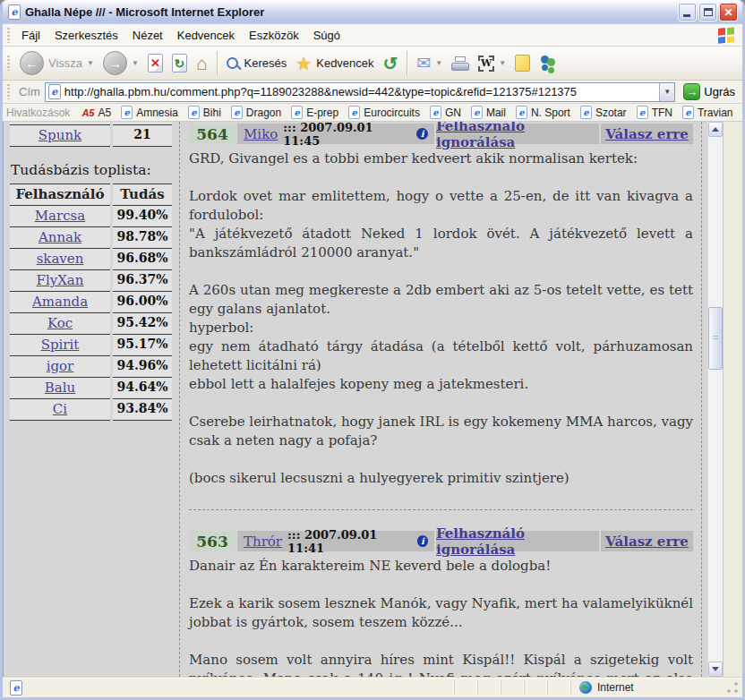 This screenshot has width=745, height=700. What do you see at coordinates (60, 237) in the screenshot?
I see `user-link: Annak` at bounding box center [60, 237].